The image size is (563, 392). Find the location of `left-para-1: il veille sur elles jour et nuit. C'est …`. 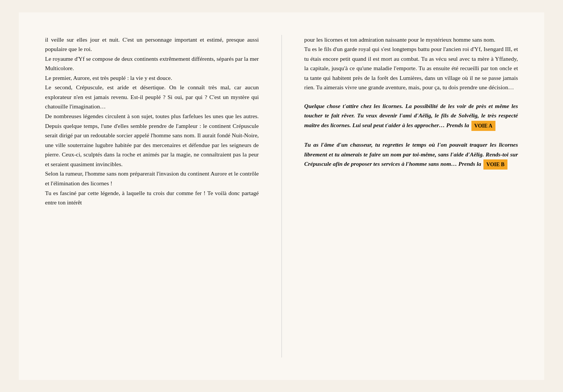

left-para-1: il veille sur elles jour et nuit. C'est … is located at coordinates (152, 44).